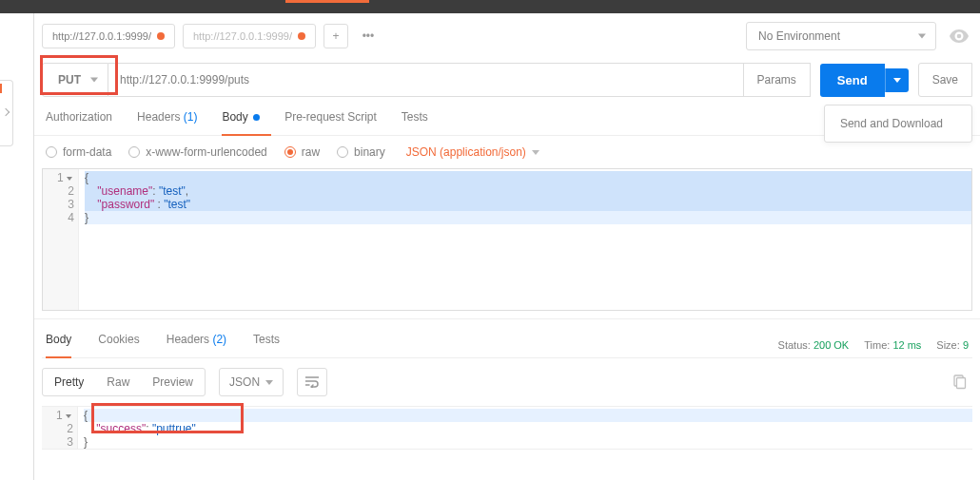 The image size is (980, 480). I want to click on seg-preview: Preview, so click(173, 382).